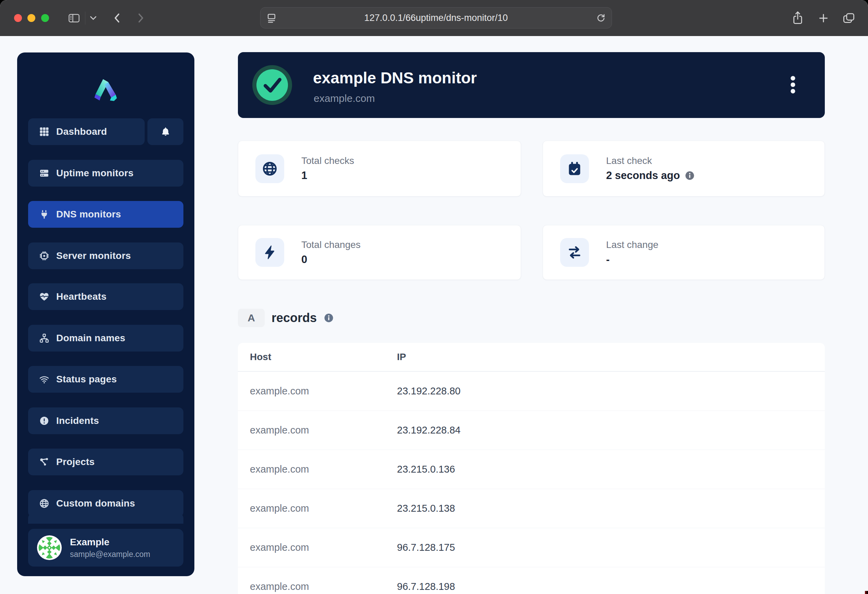 The image size is (868, 594). Describe the element at coordinates (106, 214) in the screenshot. I see `sidebar-item-dns-monitors: DNS monitors` at that location.